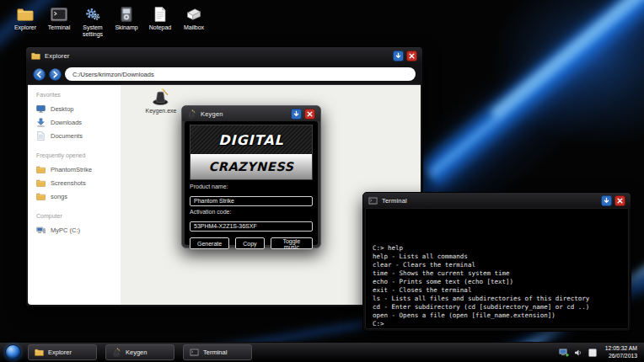 This screenshot has height=362, width=644. What do you see at coordinates (497, 265) in the screenshot?
I see `terminal-line: clear - Clears the terminal` at bounding box center [497, 265].